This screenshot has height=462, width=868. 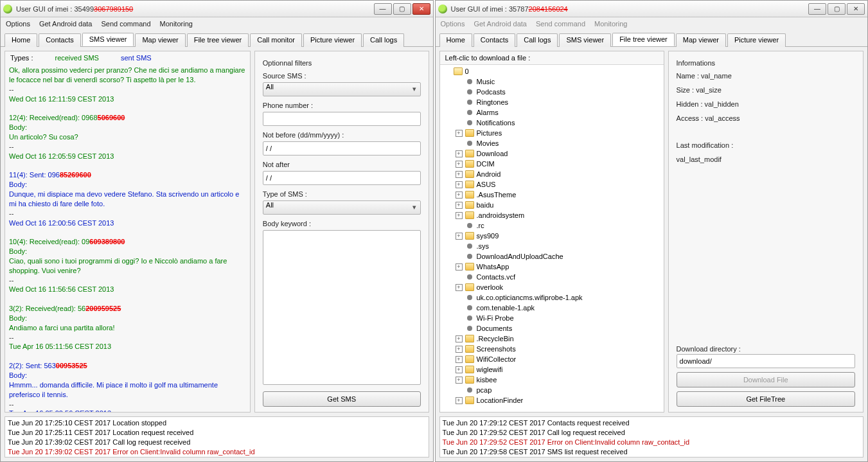 What do you see at coordinates (552, 277) in the screenshot?
I see `tree-node: Contacts.vcf` at bounding box center [552, 277].